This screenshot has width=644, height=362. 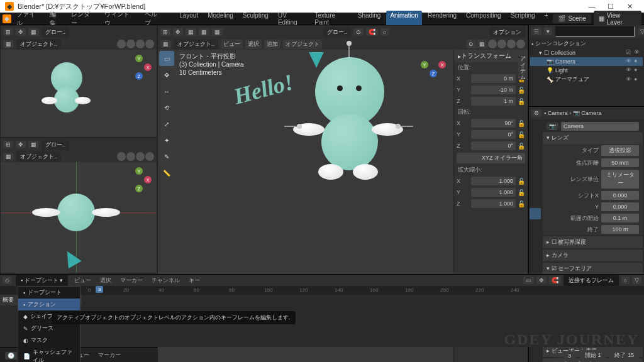 I want to click on viewlayer-selector: ▦View Layer, so click(x=618, y=19).